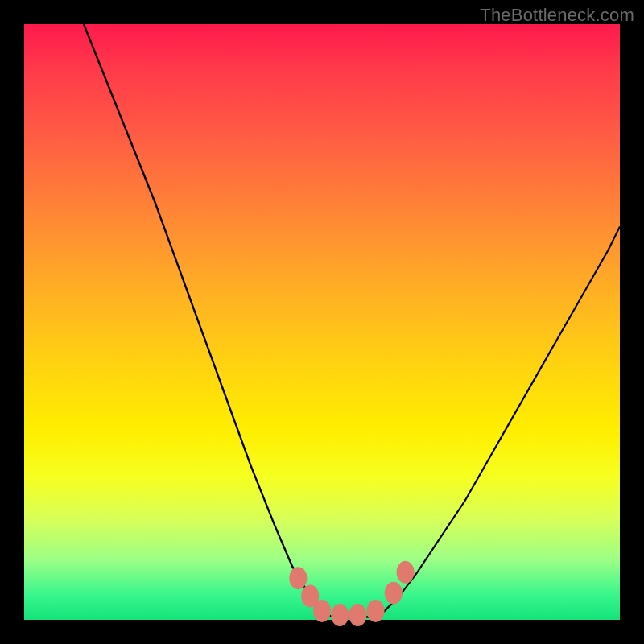 The image size is (644, 644). What do you see at coordinates (557, 15) in the screenshot?
I see `watermark-text: TheBottleneck.com` at bounding box center [557, 15].